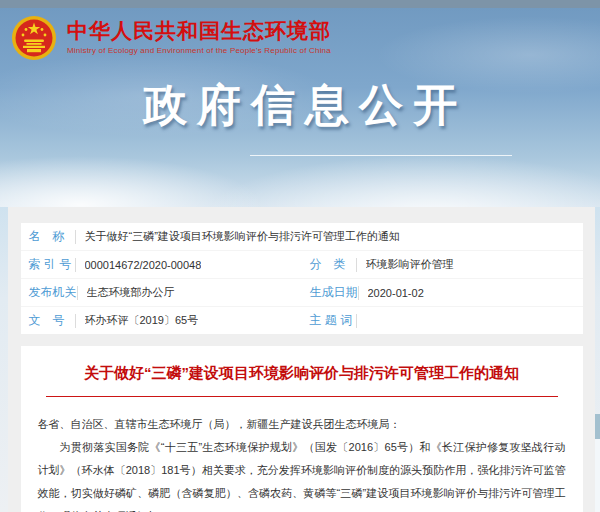 The width and height of the screenshot is (600, 512). What do you see at coordinates (199, 31) in the screenshot?
I see `ministry-name-cn: 中华人民共和国生态环境部` at bounding box center [199, 31].